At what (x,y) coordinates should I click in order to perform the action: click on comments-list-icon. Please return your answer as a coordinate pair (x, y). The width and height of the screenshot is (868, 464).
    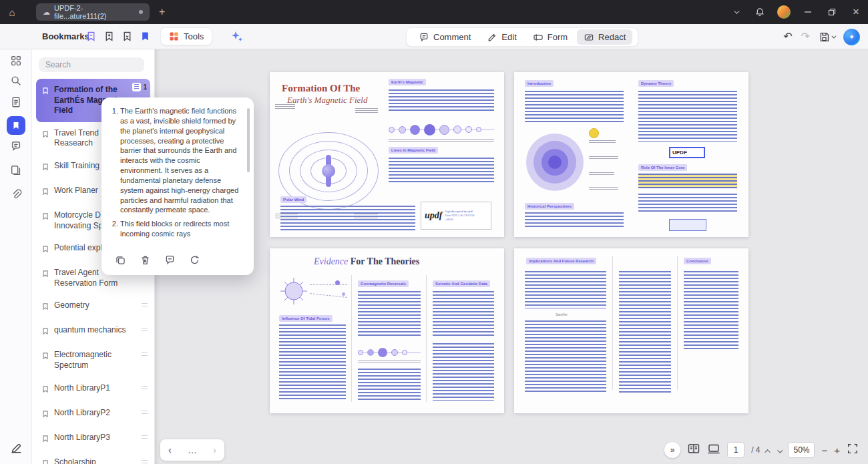
    Looking at the image, I should click on (16, 148).